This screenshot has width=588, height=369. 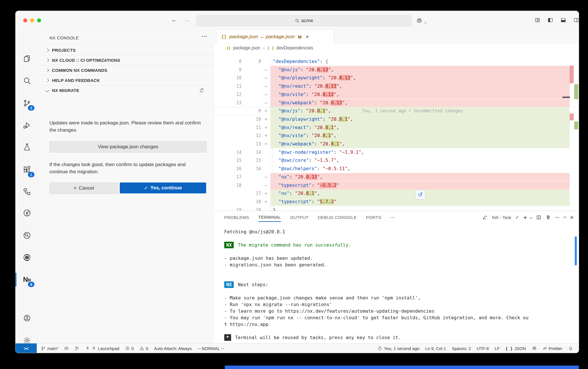 What do you see at coordinates (247, 48) in the screenshot?
I see `breadcrumb-file: package.json` at bounding box center [247, 48].